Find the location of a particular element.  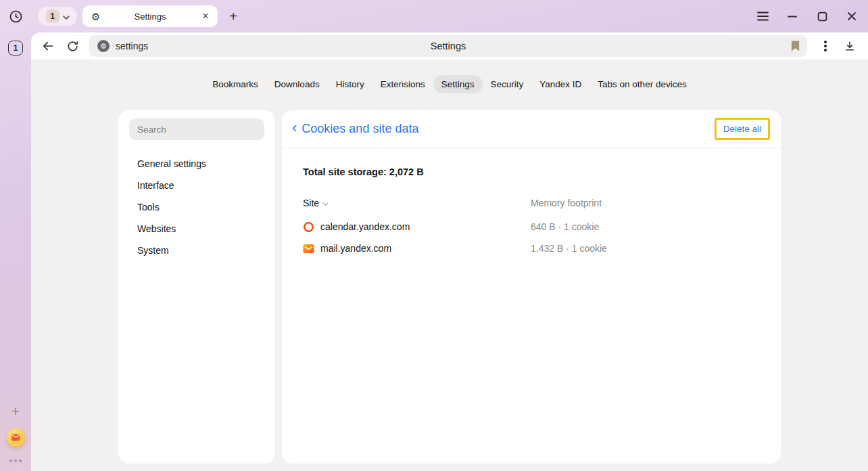

back-to-settings-link: ‹ Cookies and site data is located at coordinates (356, 129).